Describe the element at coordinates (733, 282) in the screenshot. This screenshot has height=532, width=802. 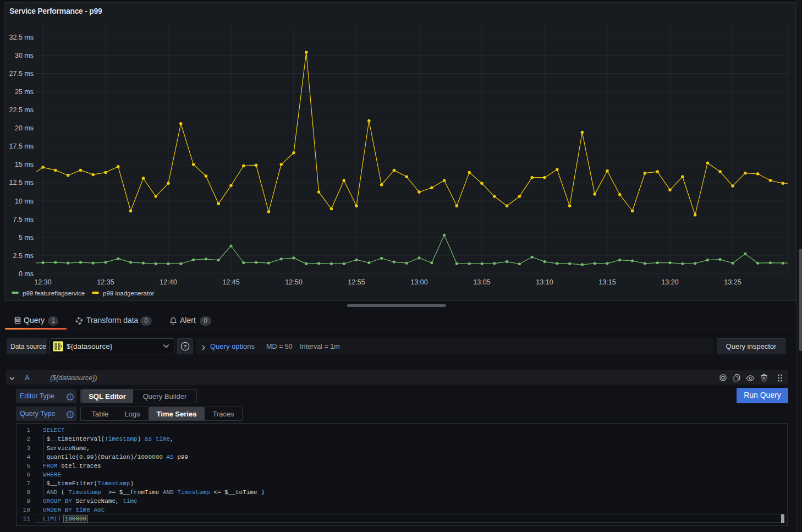
I see `svg-text: 13:25` at that location.